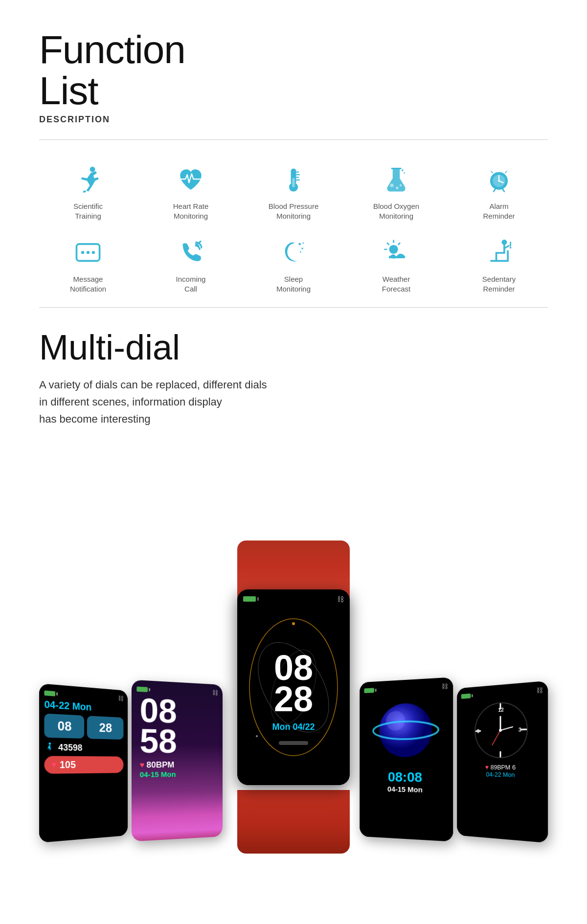 The image size is (587, 924). I want to click on watch5-analog: 12 3 9, so click(501, 729).